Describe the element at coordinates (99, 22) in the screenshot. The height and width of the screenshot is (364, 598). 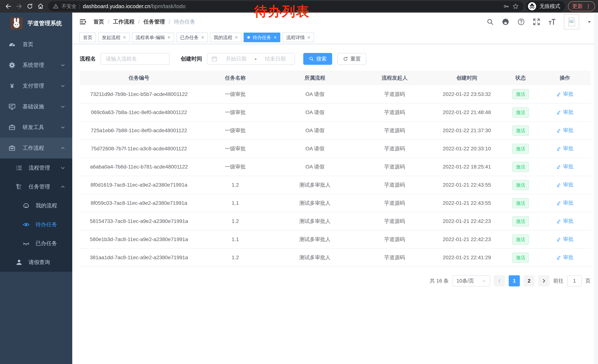
I see `breadcrumb-home: 首页` at that location.